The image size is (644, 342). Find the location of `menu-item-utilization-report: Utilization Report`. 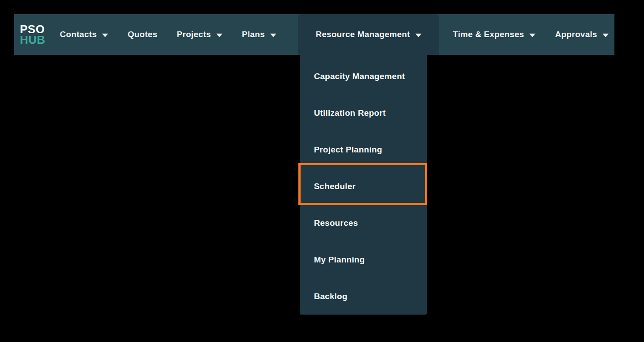

menu-item-utilization-report: Utilization Report is located at coordinates (363, 113).